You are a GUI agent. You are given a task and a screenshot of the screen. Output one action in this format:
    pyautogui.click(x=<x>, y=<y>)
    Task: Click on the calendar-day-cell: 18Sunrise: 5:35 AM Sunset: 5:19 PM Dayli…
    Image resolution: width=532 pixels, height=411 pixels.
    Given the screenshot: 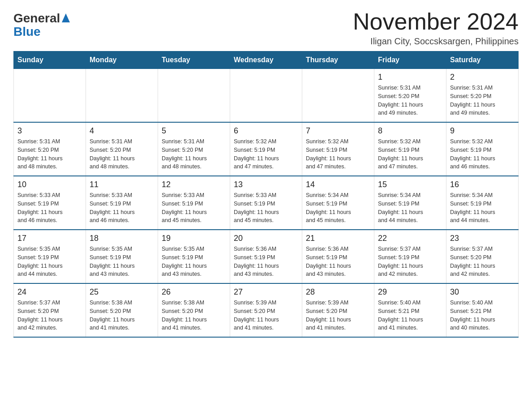 What is the action you would take?
    pyautogui.click(x=122, y=257)
    